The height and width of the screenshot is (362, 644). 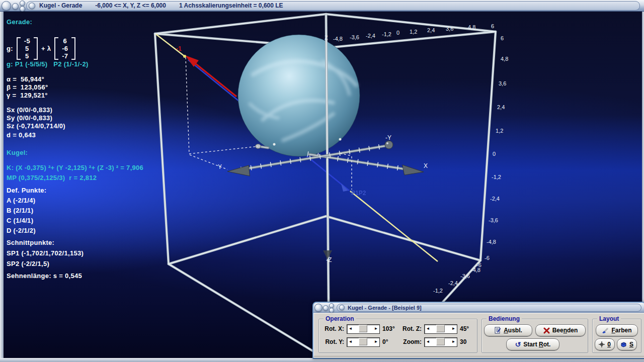 What do you see at coordinates (454, 329) in the screenshot?
I see `rot-z-right-arrow: ►` at bounding box center [454, 329].